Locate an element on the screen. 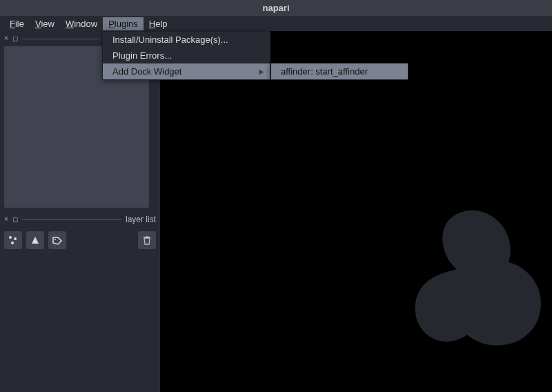 Image resolution: width=552 pixels, height=392 pixels. window-titlebar: napari is located at coordinates (276, 8).